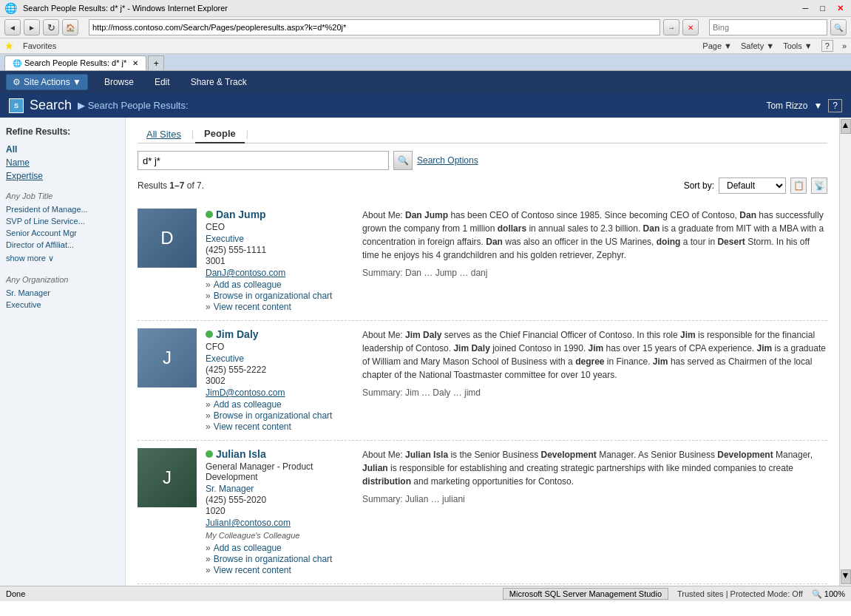  What do you see at coordinates (279, 380) in the screenshot?
I see `person-info: Jim DalyCFOExecutive(425) 555-22223002Ji…` at bounding box center [279, 380].